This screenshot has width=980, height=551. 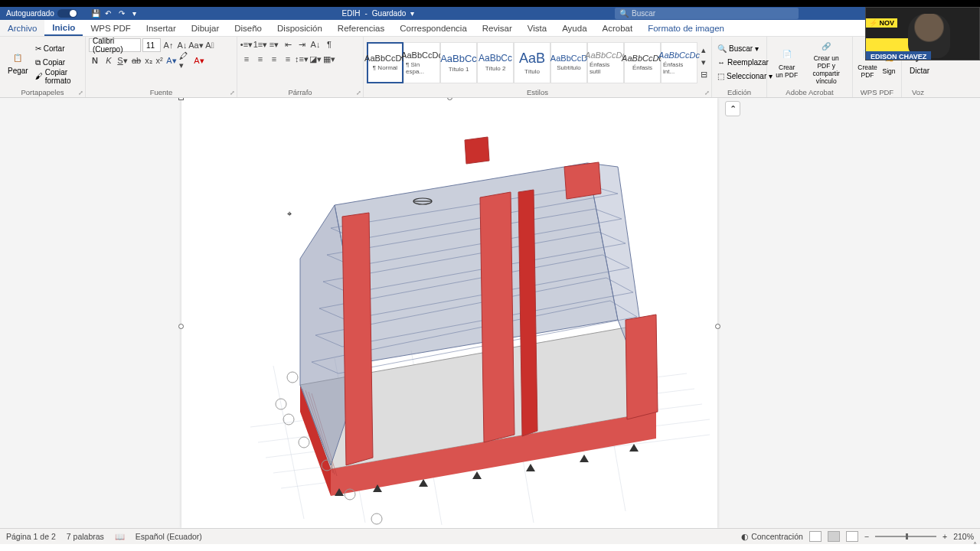 I want to click on layout-options-icon: ⌃, so click(x=733, y=109).